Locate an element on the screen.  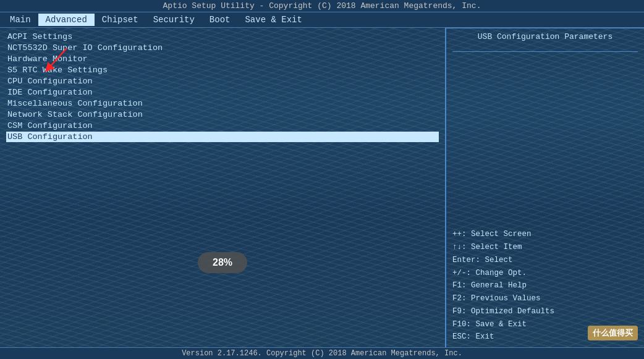
right-panel-divider is located at coordinates (545, 52).